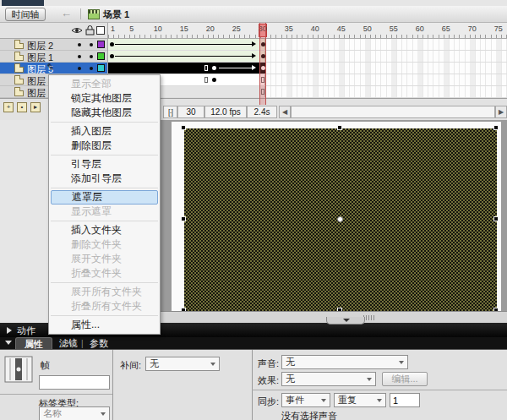 The width and height of the screenshot is (507, 420). What do you see at coordinates (105, 230) in the screenshot?
I see `menu-item: 插入文件夹` at bounding box center [105, 230].